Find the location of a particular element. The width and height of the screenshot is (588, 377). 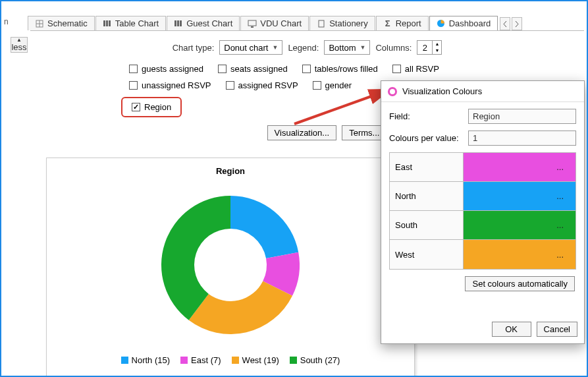

tab-label: Dashboard is located at coordinates (470, 24).